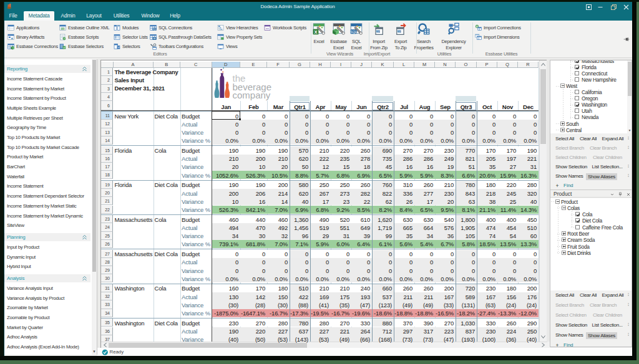 Image resolution: width=639 pixels, height=364 pixels. Describe the element at coordinates (320, 167) in the screenshot. I see `data-cell: 12` at that location.